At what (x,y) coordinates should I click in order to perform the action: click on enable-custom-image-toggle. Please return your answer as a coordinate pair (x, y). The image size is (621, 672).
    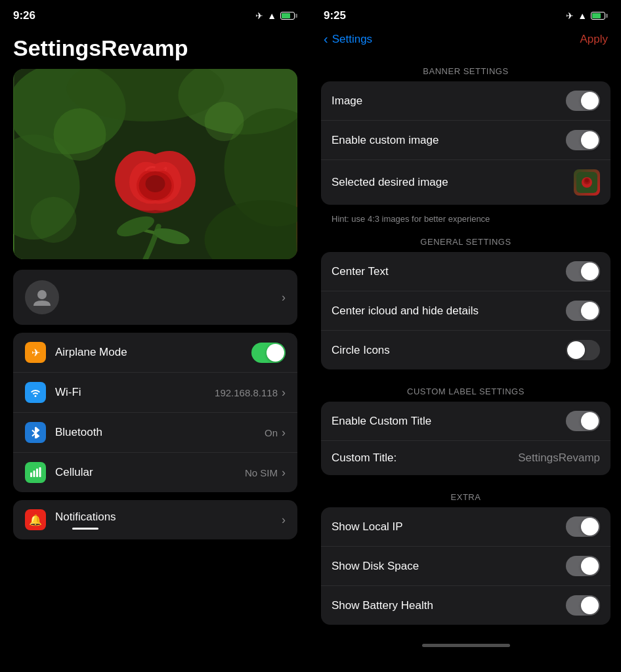
    Looking at the image, I should click on (583, 140).